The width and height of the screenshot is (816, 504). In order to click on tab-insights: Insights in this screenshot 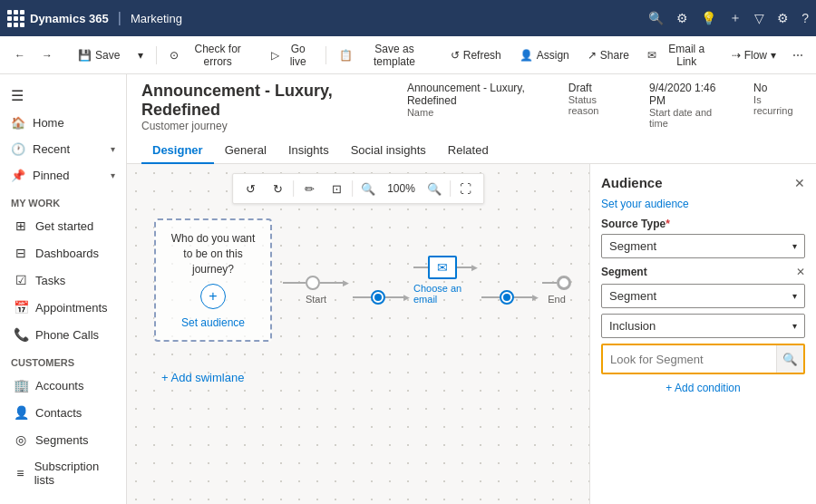, I will do `click(308, 150)`.